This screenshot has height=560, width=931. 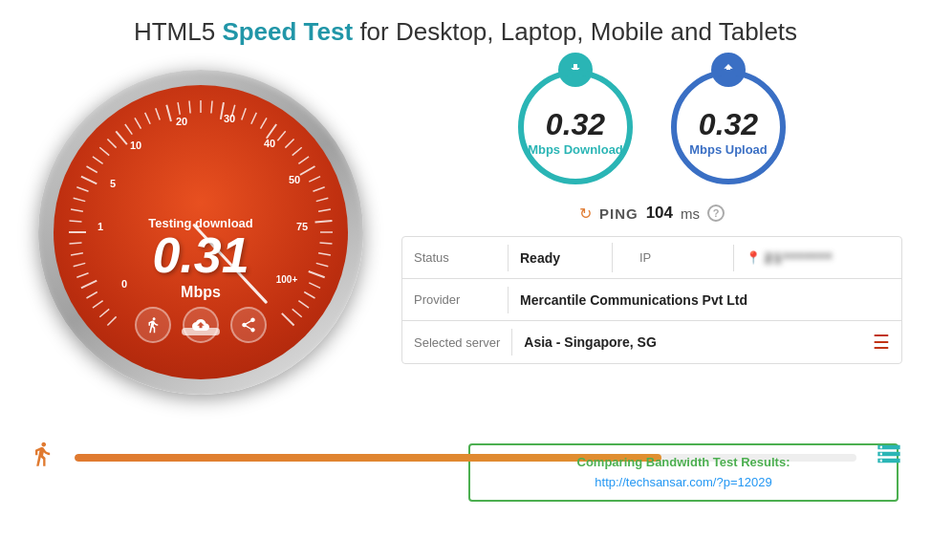 What do you see at coordinates (201, 325) in the screenshot?
I see `upload-cloud-icon` at bounding box center [201, 325].